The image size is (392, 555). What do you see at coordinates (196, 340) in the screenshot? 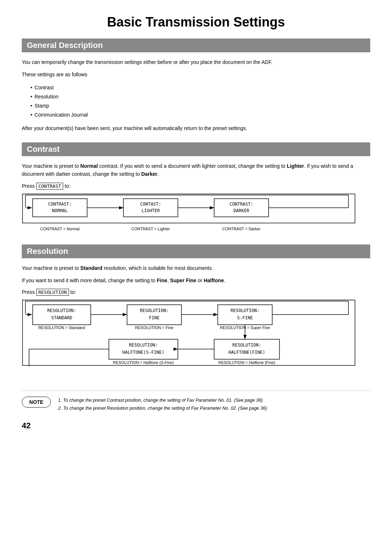
I see `resolution-flow-diagram: RESOLUTION: STANDARD RESOLUTION: FINE RE…` at bounding box center [196, 340].